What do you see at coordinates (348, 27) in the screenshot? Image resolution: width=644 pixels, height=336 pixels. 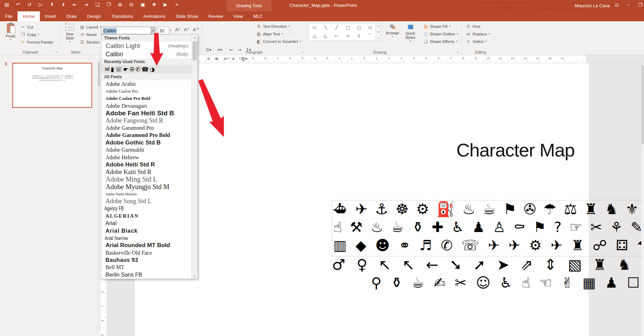 I see `shape-rectangle-icon: ▢` at bounding box center [348, 27].